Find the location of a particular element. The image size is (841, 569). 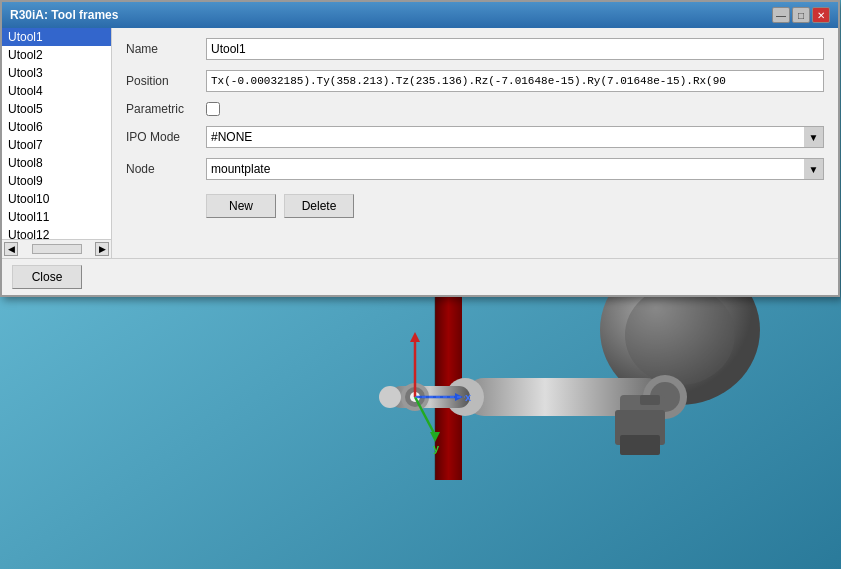

position-label: Position is located at coordinates (166, 81).